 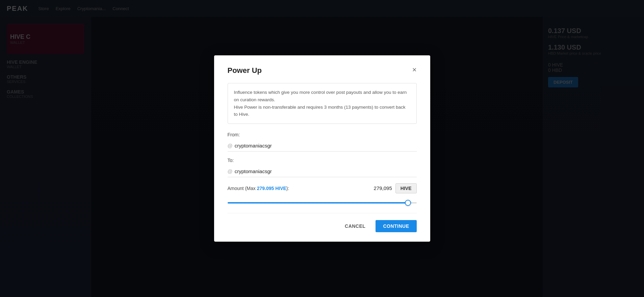 I want to click on currency-button: HIVE, so click(x=406, y=188).